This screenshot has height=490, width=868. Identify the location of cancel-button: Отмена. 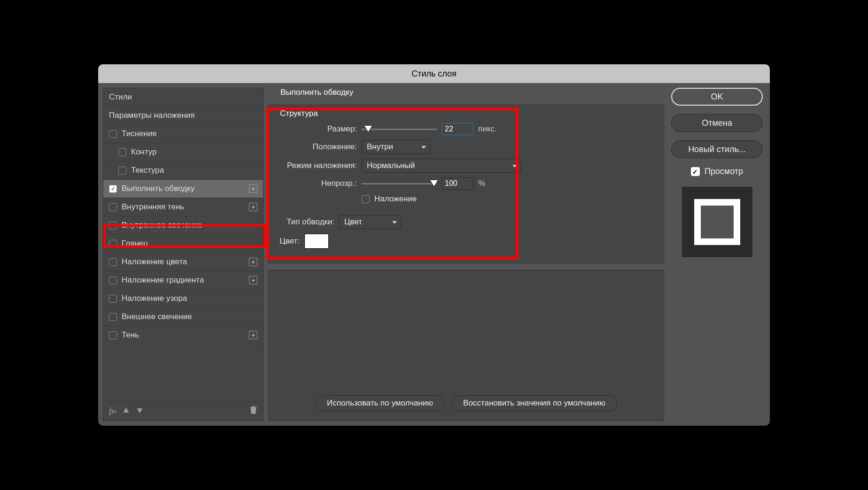
(717, 123).